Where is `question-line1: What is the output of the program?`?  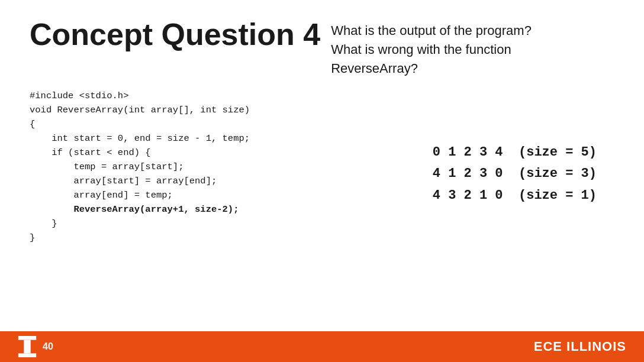 question-line1: What is the output of the program? is located at coordinates (431, 31).